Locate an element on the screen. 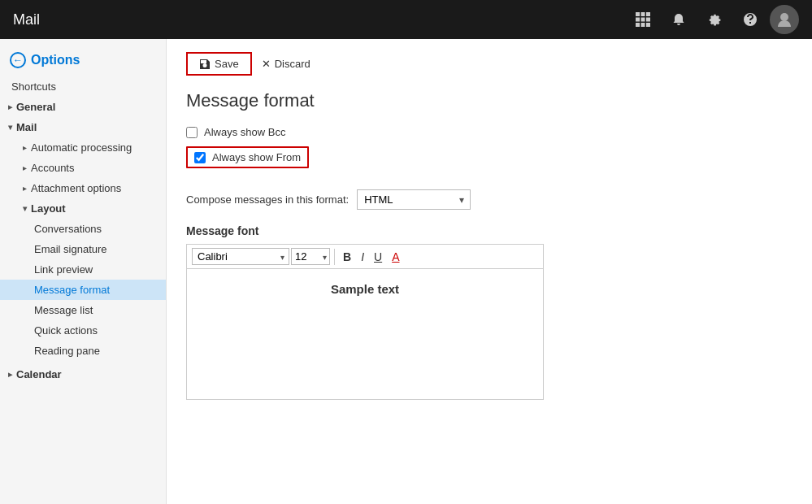  font-toolbar: Calibri Arial Times New Roman 8 10 12 14… is located at coordinates (365, 257).